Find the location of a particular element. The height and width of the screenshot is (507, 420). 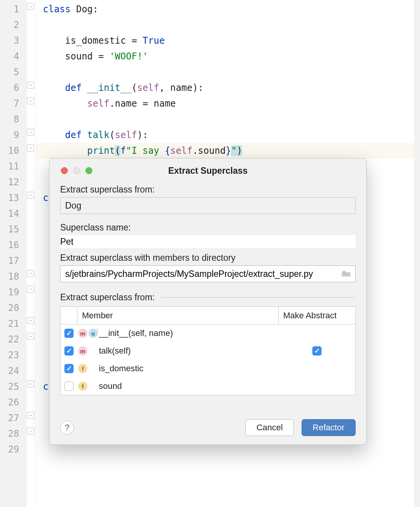

line-number: 8 is located at coordinates (13, 120).